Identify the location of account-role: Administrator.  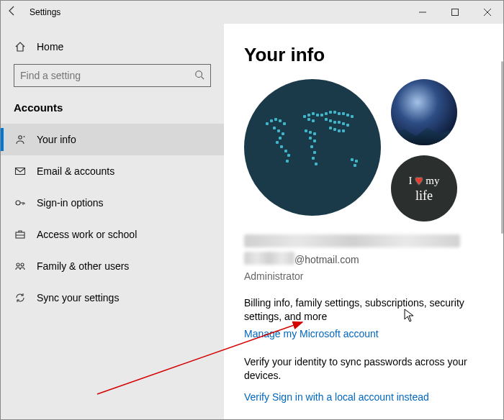
(364, 276).